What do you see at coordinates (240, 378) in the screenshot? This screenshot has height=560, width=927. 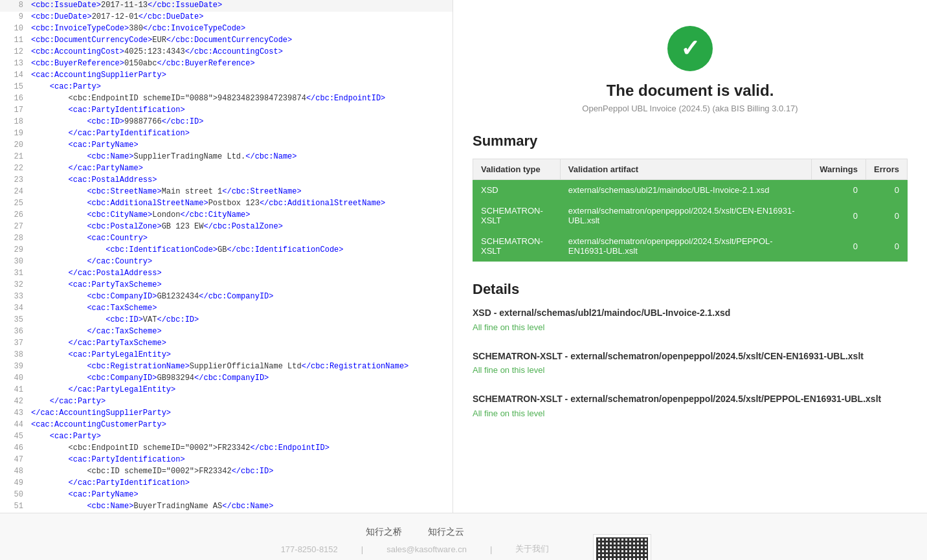 I see `line-content: <cbc:CompanyID>GB983294</cbc:CompanyID>` at bounding box center [240, 378].